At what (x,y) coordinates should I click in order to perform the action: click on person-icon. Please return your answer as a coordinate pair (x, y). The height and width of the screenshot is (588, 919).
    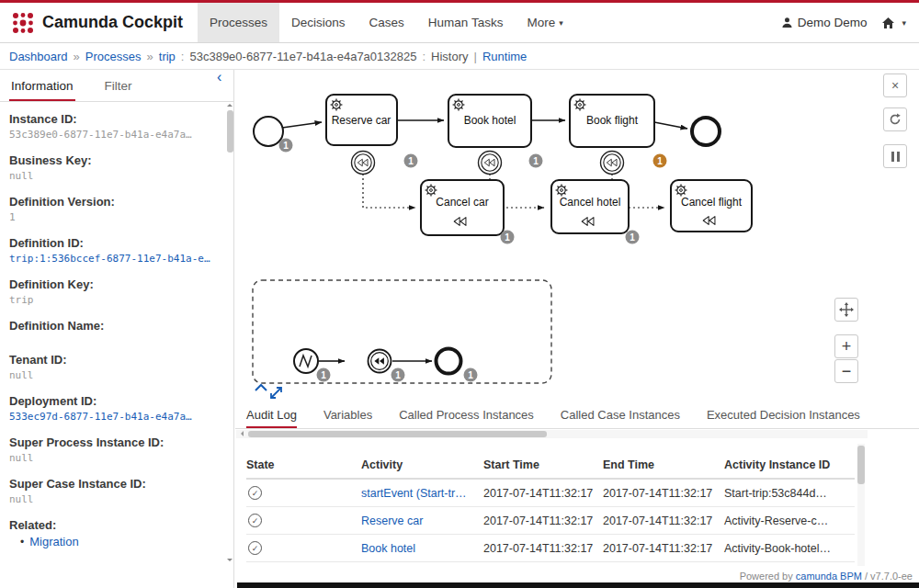
    Looking at the image, I should click on (787, 22).